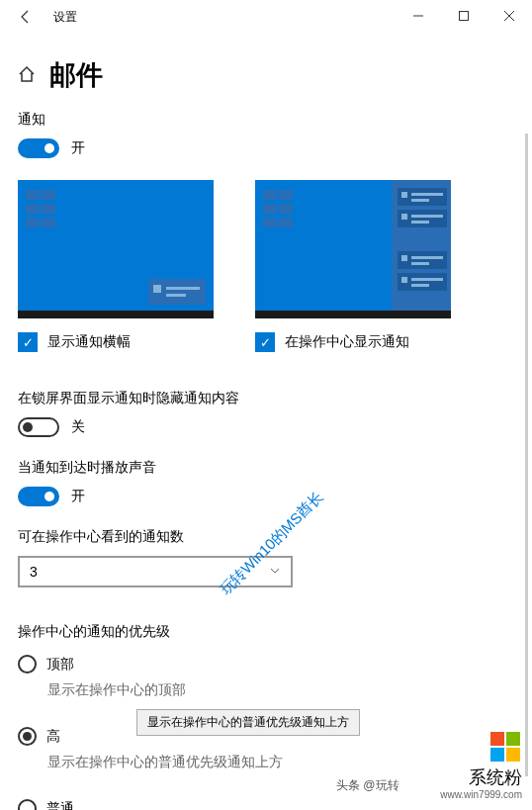 Image resolution: width=532 pixels, height=810 pixels. I want to click on notifications-toggle-row: 开, so click(266, 148).